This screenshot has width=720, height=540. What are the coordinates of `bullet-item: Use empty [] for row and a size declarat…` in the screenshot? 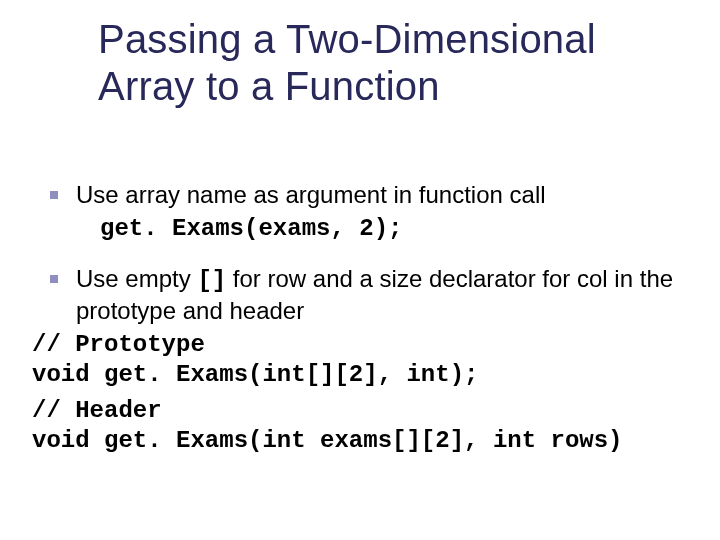 It's located at (366, 295).